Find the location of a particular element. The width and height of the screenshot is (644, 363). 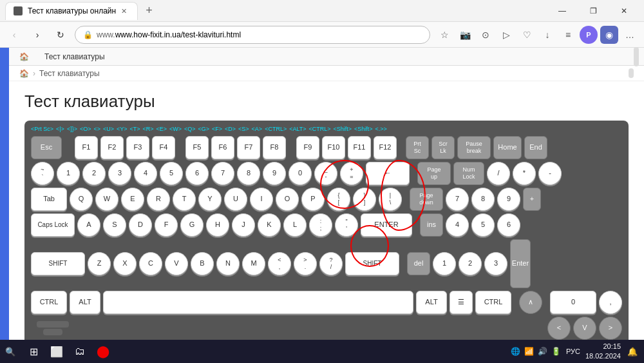

key-num1: 1 is located at coordinates (444, 264).